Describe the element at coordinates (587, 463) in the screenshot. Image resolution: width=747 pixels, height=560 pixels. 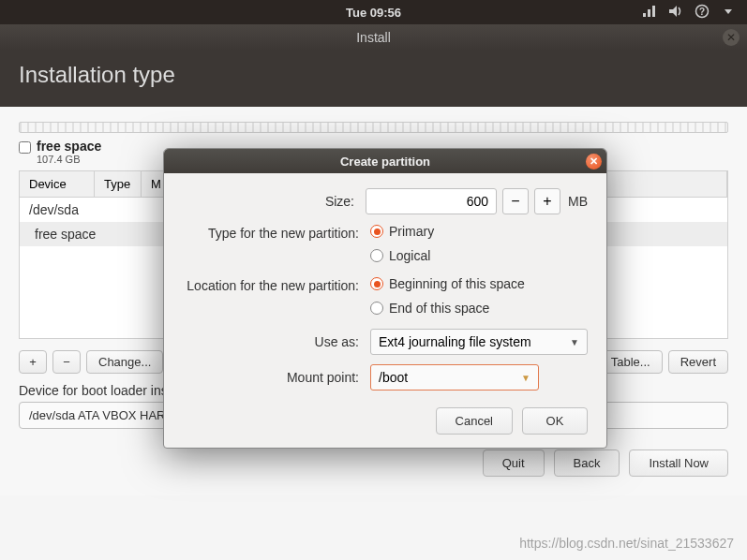
I see `back-button: Back` at that location.